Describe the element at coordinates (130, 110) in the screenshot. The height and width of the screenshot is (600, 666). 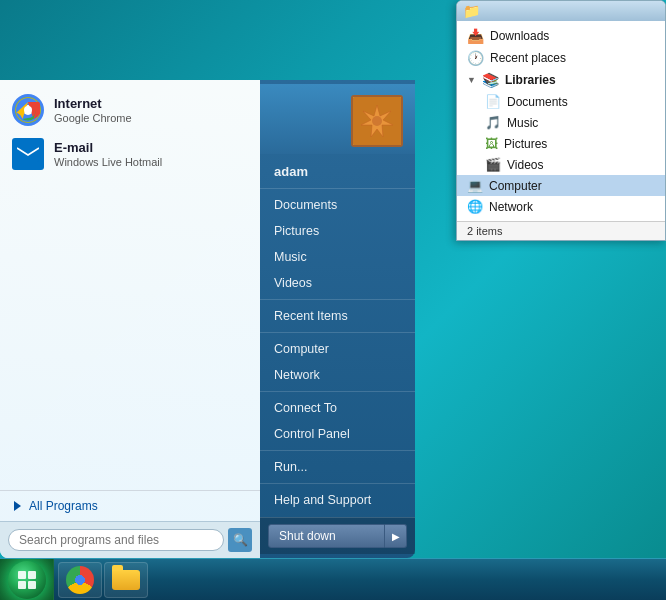
I see `pinned-chrome: Internet Google Chrome` at that location.